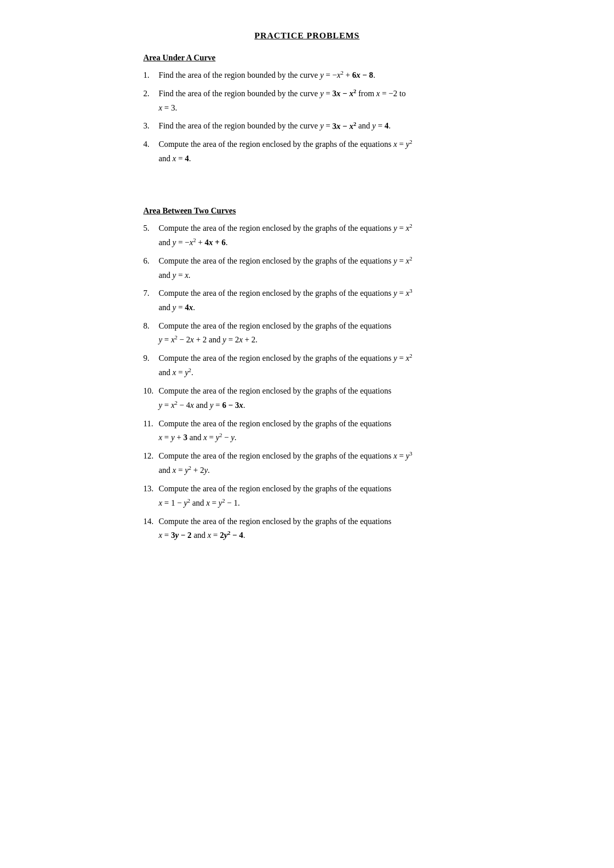 The image size is (614, 868). Describe the element at coordinates (151, 489) in the screenshot. I see `problem-number: 13.` at that location.